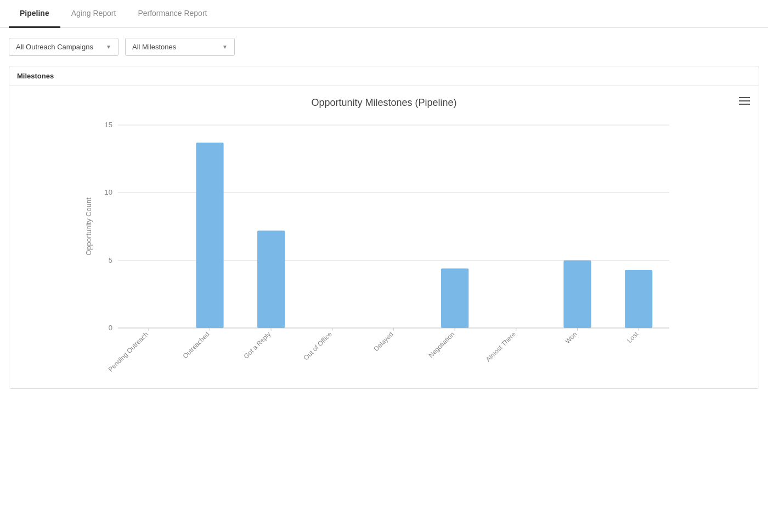  What do you see at coordinates (225, 47) in the screenshot?
I see `milestones-chevron-icon: ▼` at bounding box center [225, 47].